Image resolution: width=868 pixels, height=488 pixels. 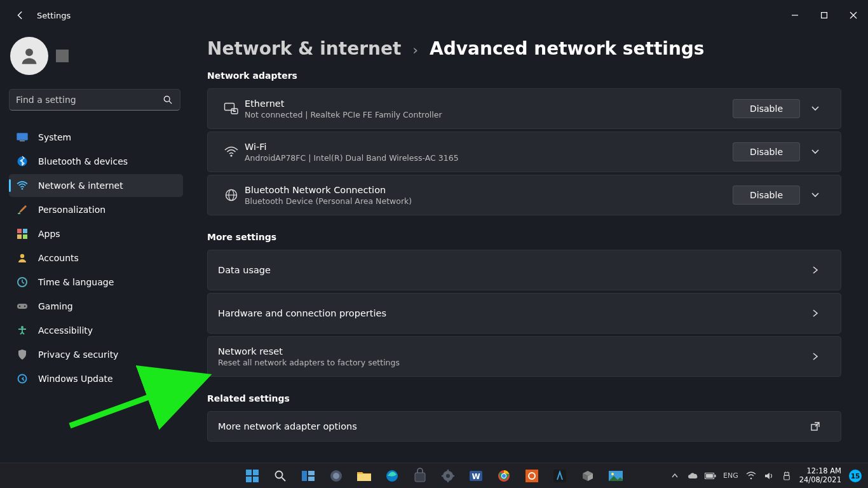 I want to click on adapter-subtitle: AndroidAP78FC | Intel(R) Dual Band Wirel…, so click(x=489, y=158).